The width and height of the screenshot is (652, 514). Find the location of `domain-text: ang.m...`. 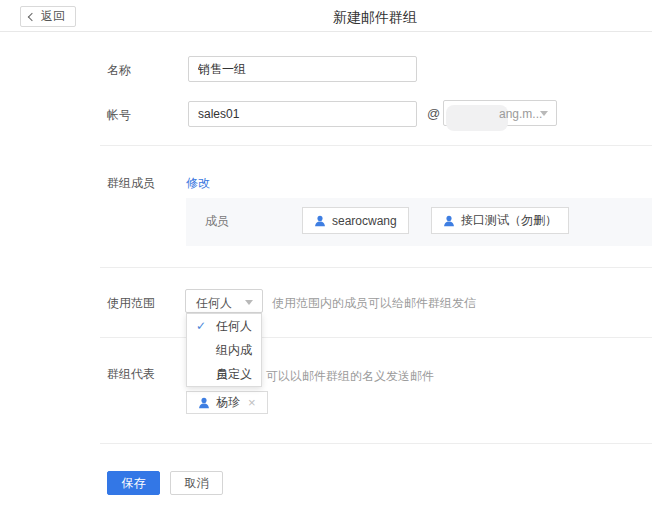

domain-text: ang.m... is located at coordinates (520, 114).